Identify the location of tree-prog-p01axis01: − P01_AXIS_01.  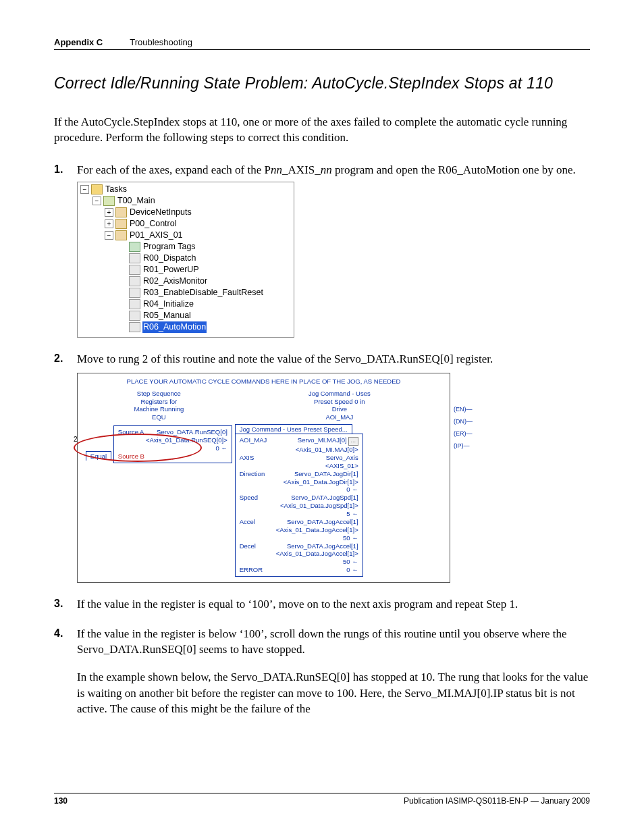
(186, 235).